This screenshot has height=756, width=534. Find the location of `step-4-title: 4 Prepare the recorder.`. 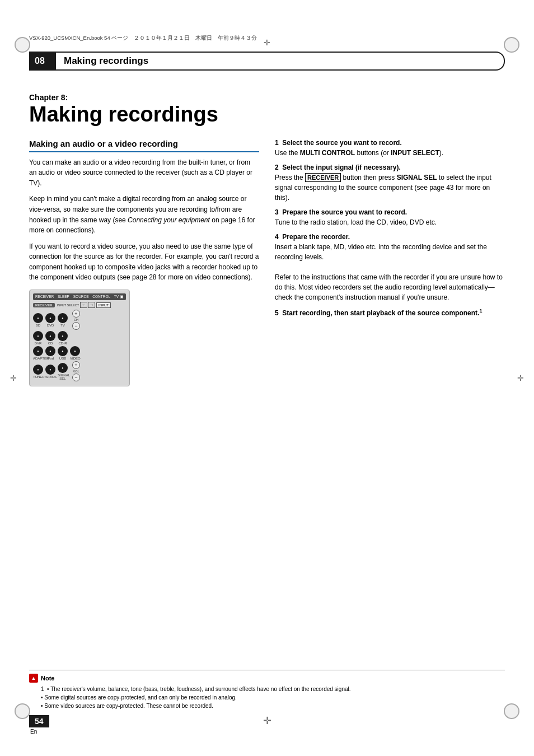

step-4-title: 4 Prepare the recorder. is located at coordinates (390, 237).